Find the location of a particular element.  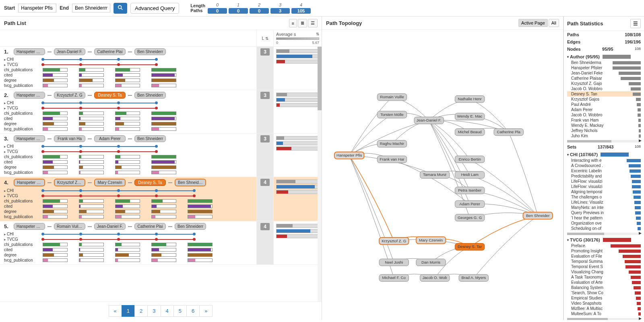

stat-item: Temporal Summa is located at coordinates (604, 262).